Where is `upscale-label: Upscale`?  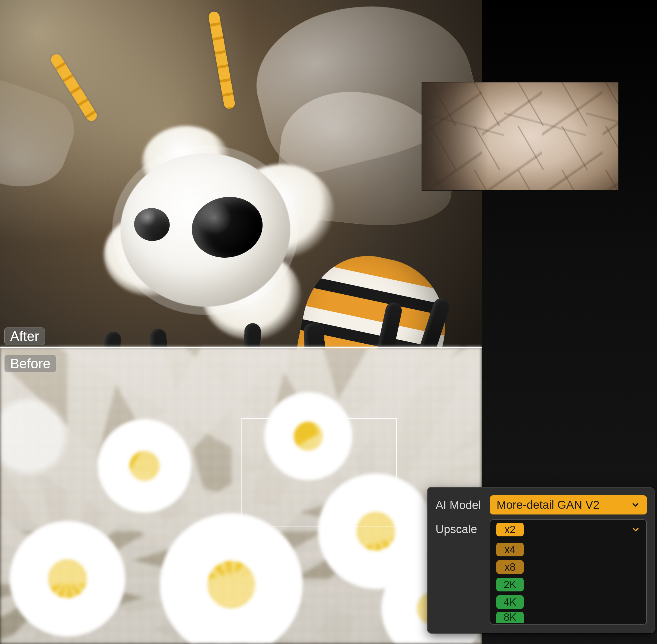
upscale-label: Upscale is located at coordinates (460, 528).